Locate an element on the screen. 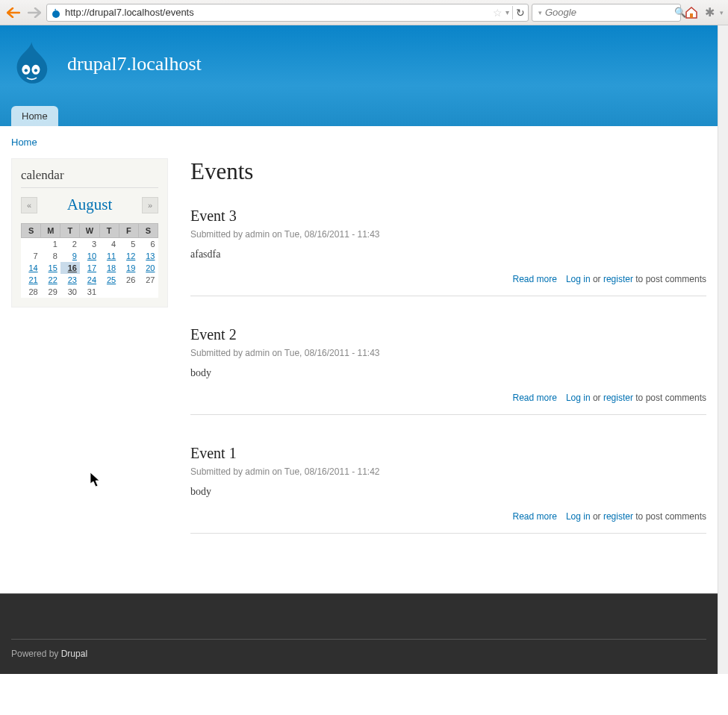 This screenshot has width=728, height=715. bookmark-star-icon: ☆ is located at coordinates (497, 13).